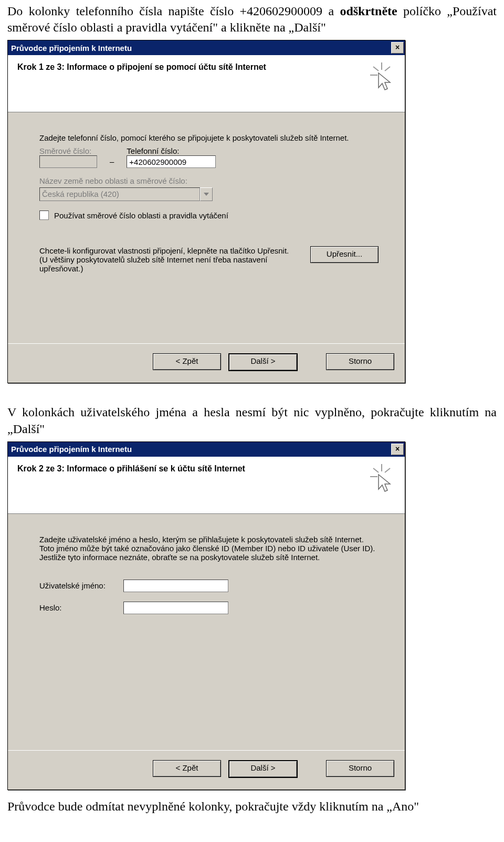 The width and height of the screenshot is (504, 842). I want to click on country-select: Česká republika (420), so click(126, 194).